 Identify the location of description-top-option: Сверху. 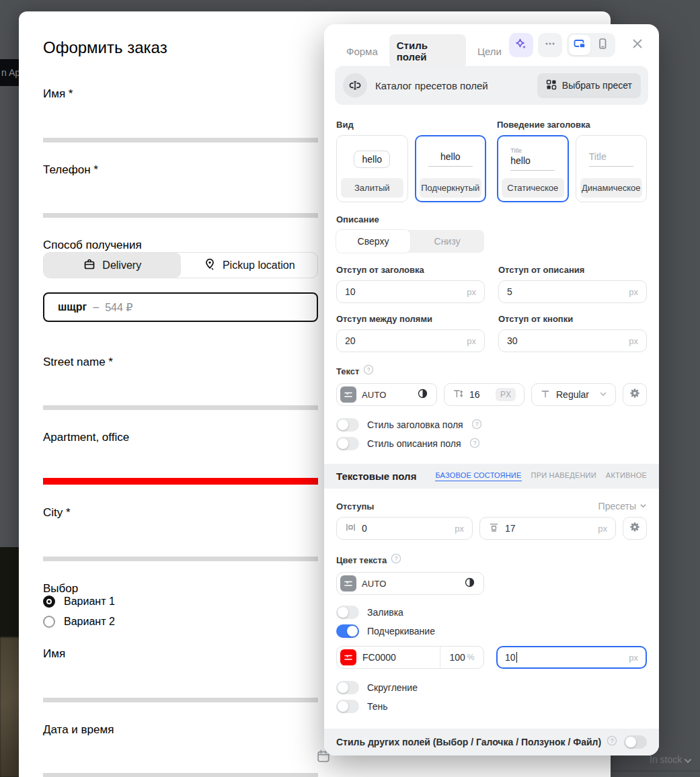
(373, 241).